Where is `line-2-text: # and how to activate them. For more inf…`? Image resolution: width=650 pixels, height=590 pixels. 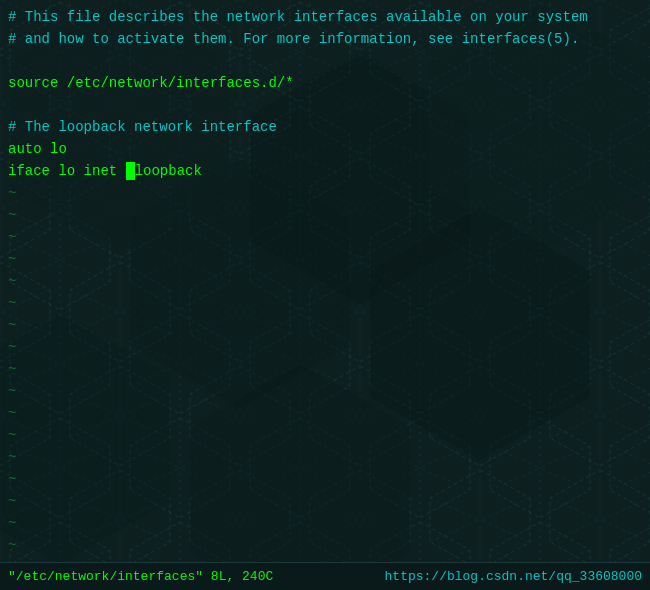 line-2-text: # and how to activate them. For more inf… is located at coordinates (294, 39).